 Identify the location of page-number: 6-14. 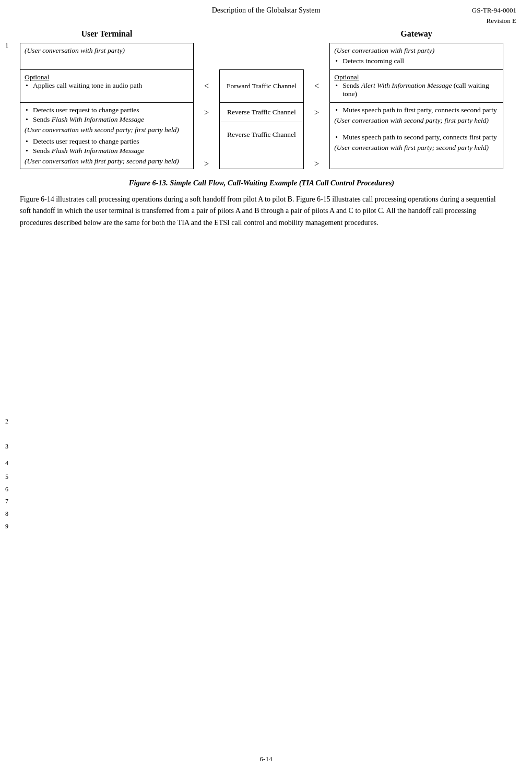
(266, 759).